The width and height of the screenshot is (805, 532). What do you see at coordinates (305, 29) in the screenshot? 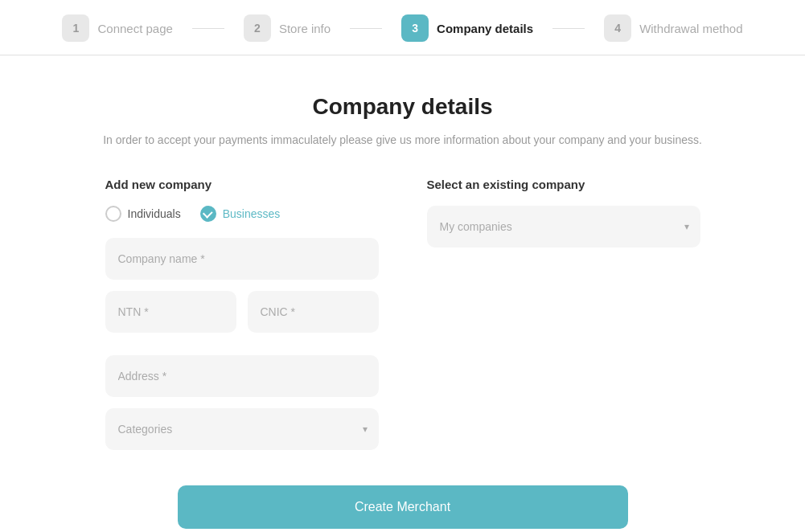
I see `step-2-label: Store info` at bounding box center [305, 29].